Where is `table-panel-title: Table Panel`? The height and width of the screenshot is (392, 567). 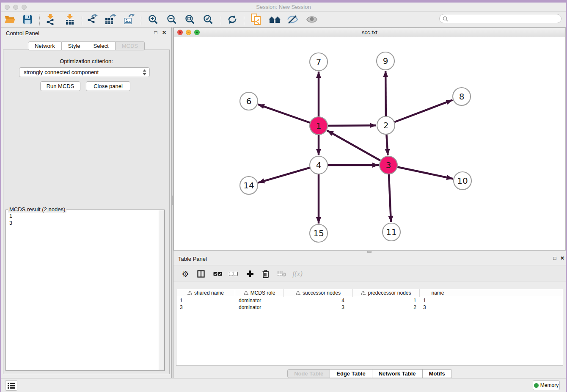
table-panel-title: Table Panel is located at coordinates (193, 259).